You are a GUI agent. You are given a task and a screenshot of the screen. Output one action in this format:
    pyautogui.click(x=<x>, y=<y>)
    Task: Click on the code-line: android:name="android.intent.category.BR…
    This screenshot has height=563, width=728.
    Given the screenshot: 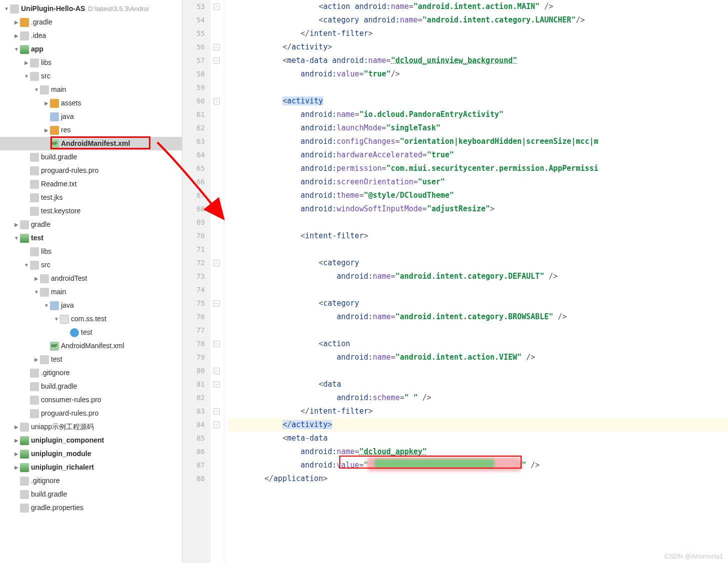 What is the action you would take?
    pyautogui.click(x=478, y=317)
    